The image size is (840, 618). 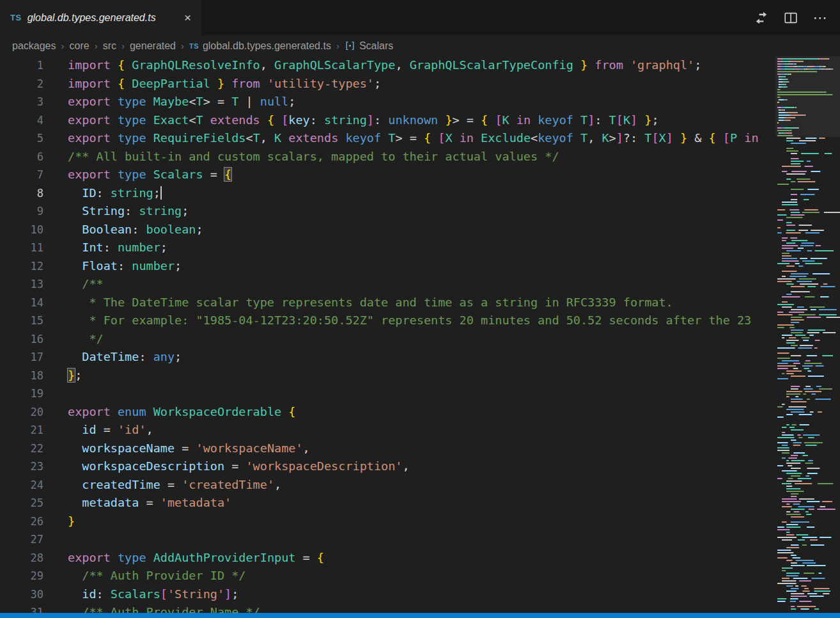 I want to click on line-number: 28, so click(x=22, y=558).